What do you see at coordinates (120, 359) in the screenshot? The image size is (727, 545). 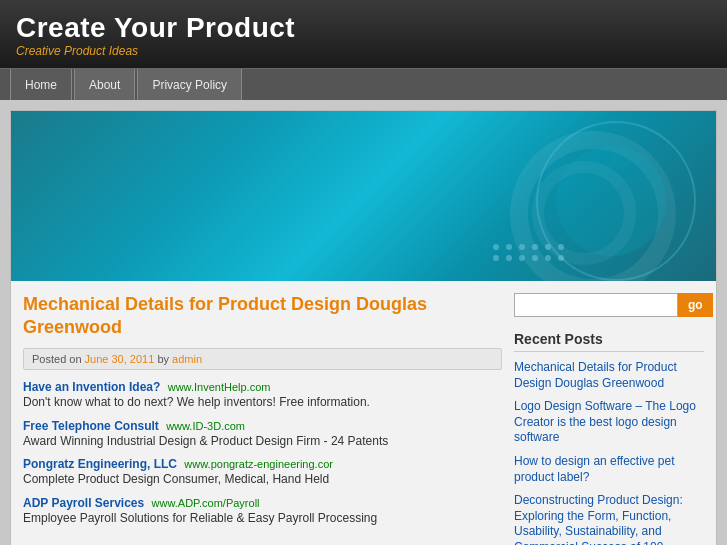 I see `post-date-link: June 30, 2011` at bounding box center [120, 359].